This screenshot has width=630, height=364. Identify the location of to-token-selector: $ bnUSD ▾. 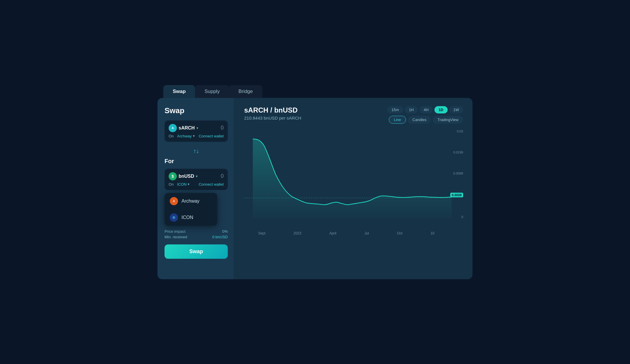
(183, 176).